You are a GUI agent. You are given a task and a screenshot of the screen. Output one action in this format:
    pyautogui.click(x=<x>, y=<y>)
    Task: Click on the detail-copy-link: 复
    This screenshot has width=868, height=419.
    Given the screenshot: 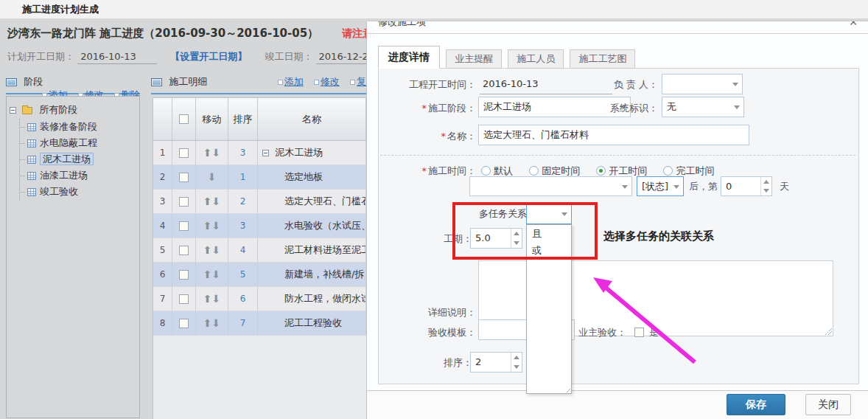 What is the action you would take?
    pyautogui.click(x=358, y=81)
    